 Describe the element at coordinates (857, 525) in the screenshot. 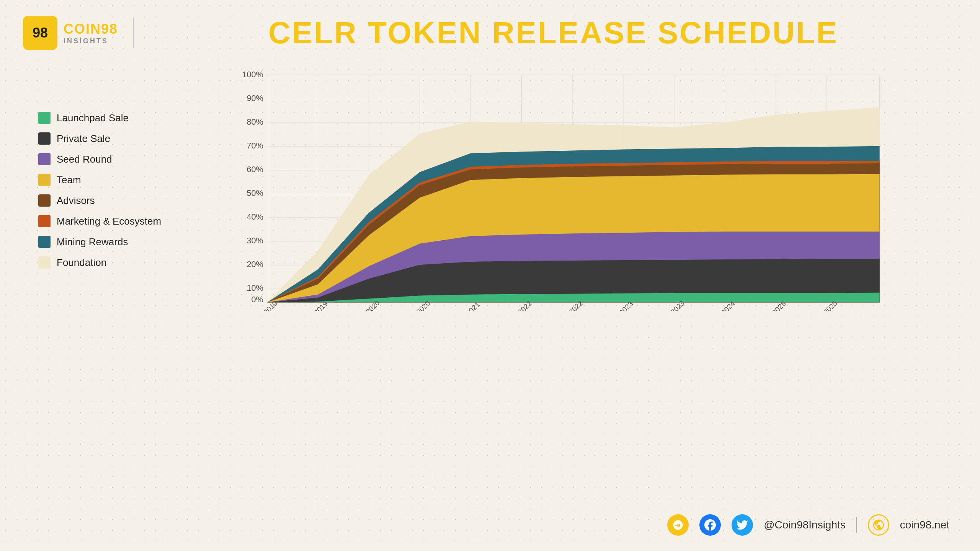

I see `footer-divider` at that location.